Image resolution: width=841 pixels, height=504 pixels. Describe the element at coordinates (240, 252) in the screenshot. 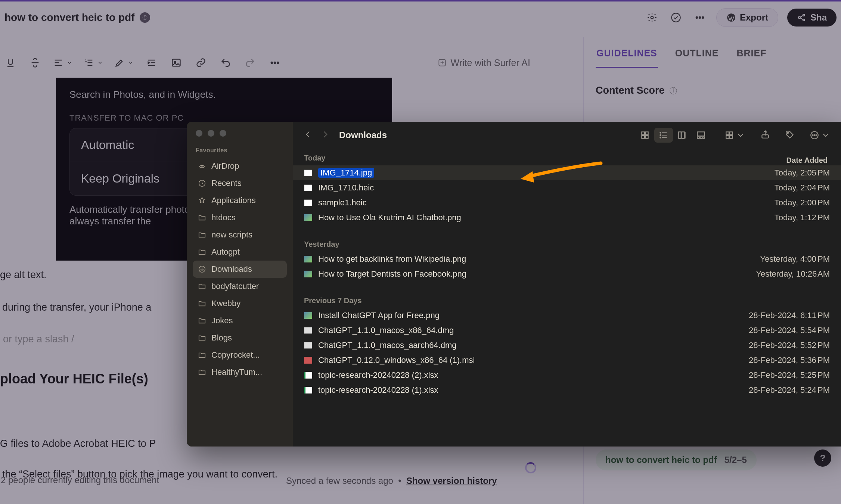

I see `sidebar-item-autogpt: Autogpt` at that location.